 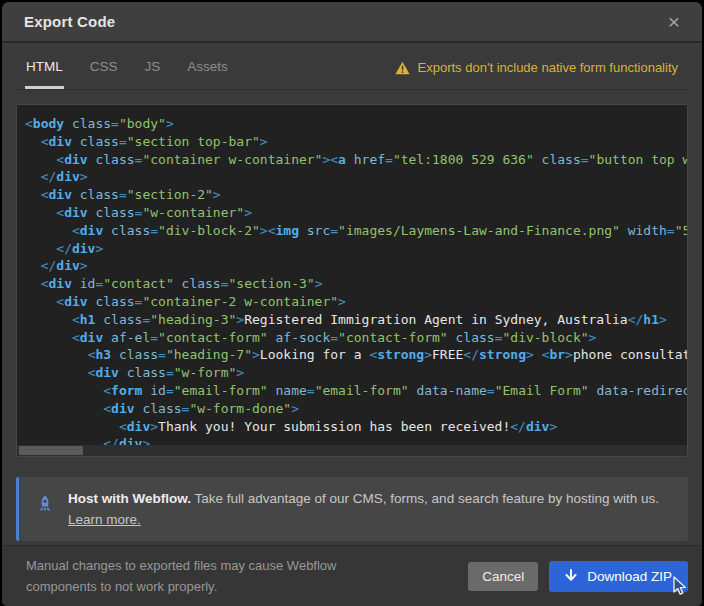 I want to click on code-line: <div id="contact" class="section-3">, so click(x=356, y=284).